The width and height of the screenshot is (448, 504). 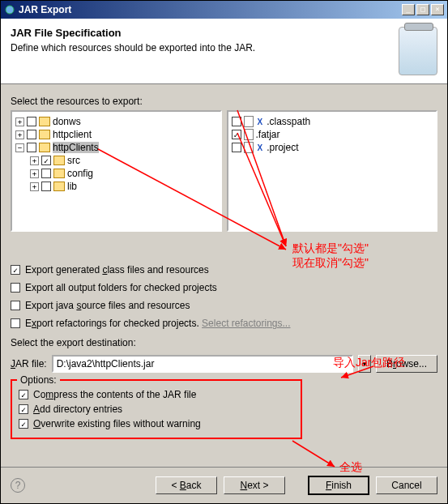 What do you see at coordinates (288, 122) in the screenshot?
I see `file-label: .classpath` at bounding box center [288, 122].